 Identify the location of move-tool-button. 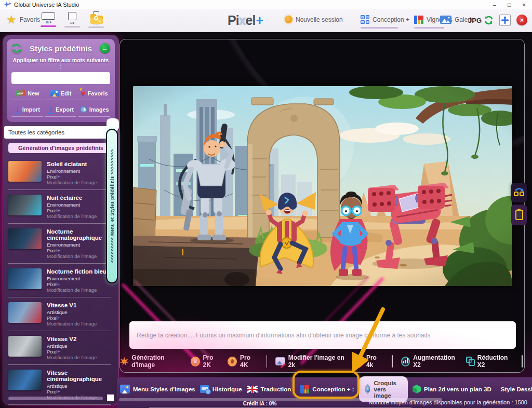
(505, 20).